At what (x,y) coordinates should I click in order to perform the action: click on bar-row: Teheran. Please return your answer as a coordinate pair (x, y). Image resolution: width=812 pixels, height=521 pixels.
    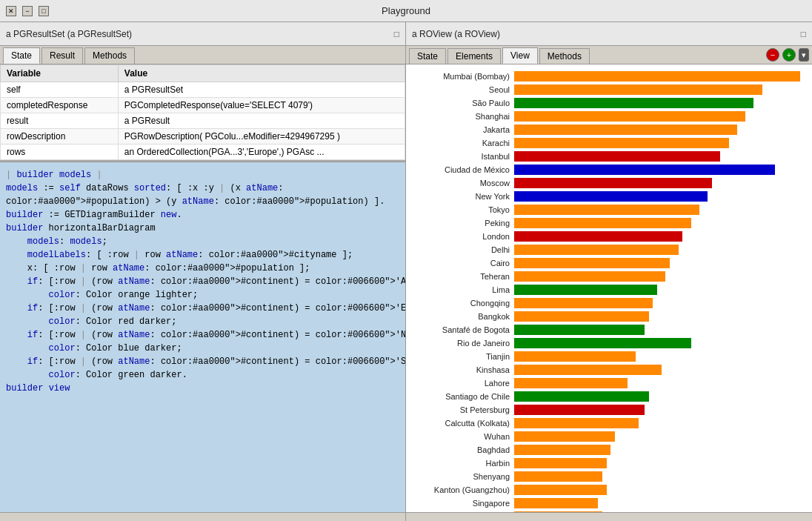
    Looking at the image, I should click on (609, 276).